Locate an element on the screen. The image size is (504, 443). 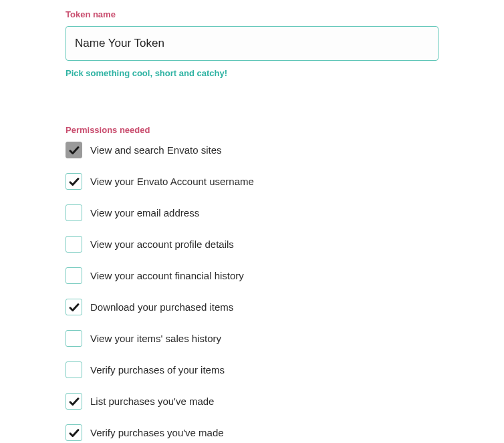
permission-label: Verify purchases you've made is located at coordinates (157, 433).